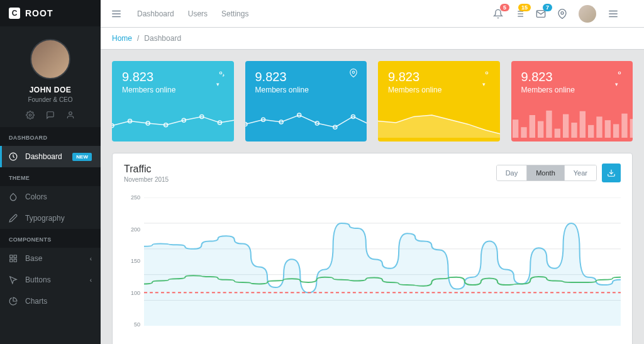  Describe the element at coordinates (504, 8) in the screenshot. I see `notif-badge: 5` at that location.